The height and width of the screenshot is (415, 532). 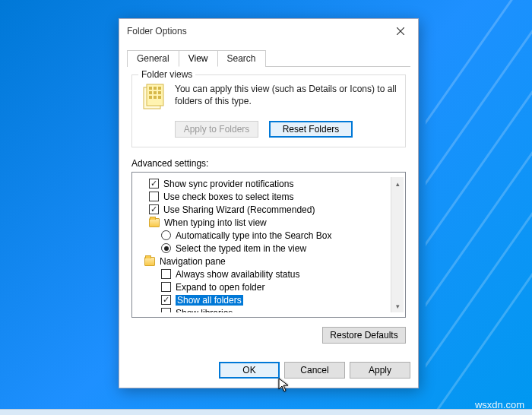 I want to click on advanced-settings-label: Advanced settings:, so click(x=269, y=163).